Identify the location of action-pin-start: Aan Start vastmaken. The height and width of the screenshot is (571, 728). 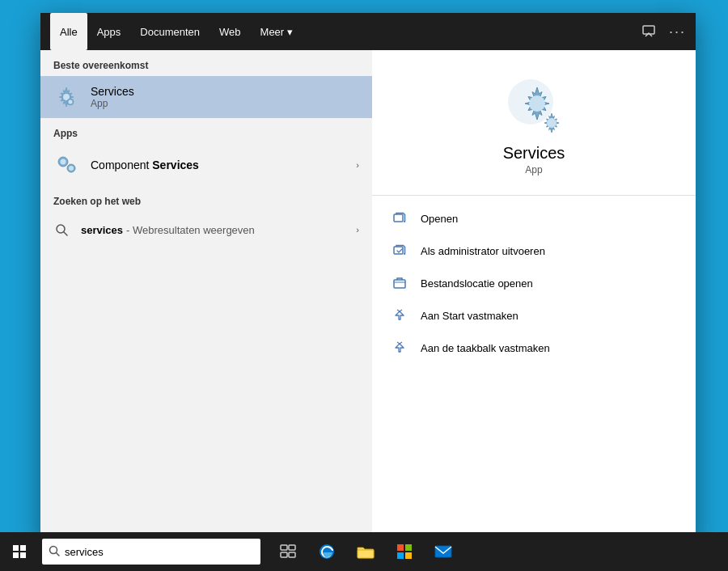
(534, 315).